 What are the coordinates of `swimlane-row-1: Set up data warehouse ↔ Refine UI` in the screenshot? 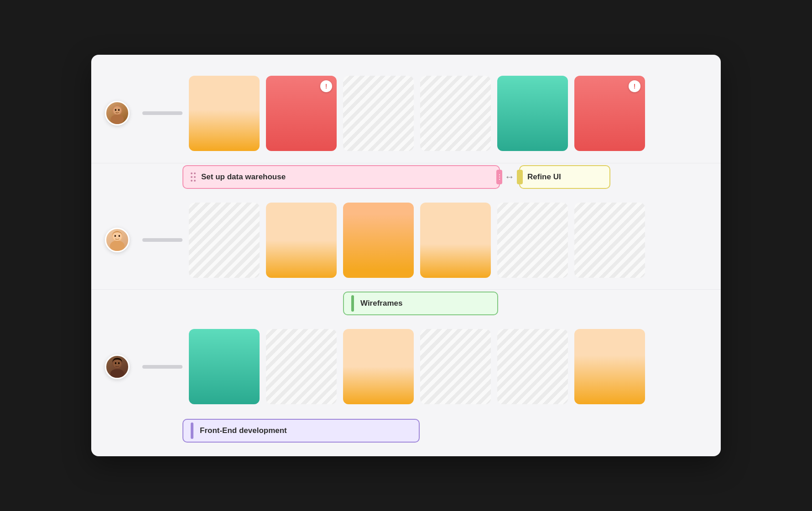 It's located at (406, 177).